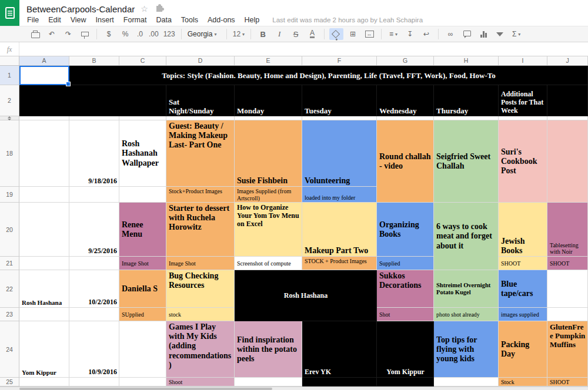  Describe the element at coordinates (268, 349) in the screenshot. I see `cell-E24: Find inspiration within the potato peels` at that location.